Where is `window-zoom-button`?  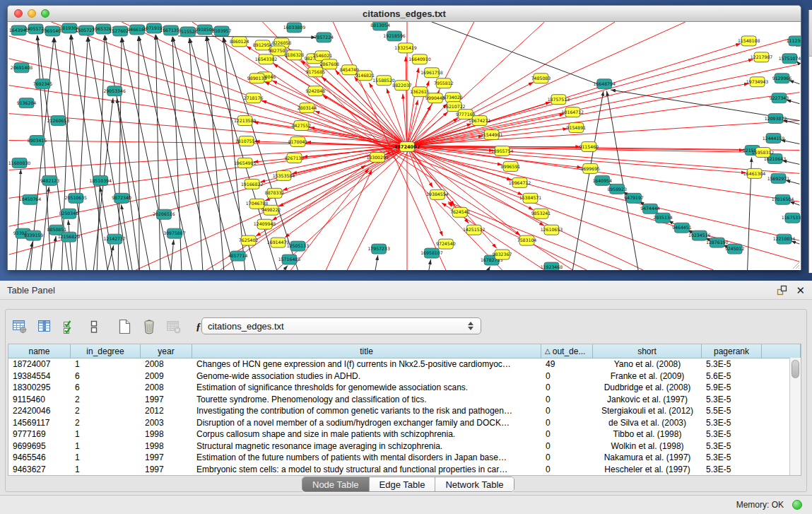
window-zoom-button is located at coordinates (45, 13).